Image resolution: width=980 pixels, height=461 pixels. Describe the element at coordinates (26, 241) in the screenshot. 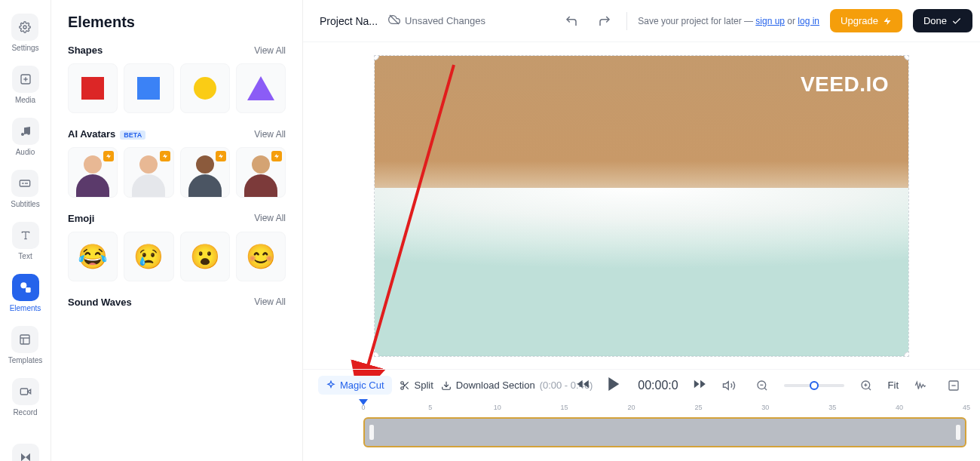

I see `rail-text: Text` at that location.